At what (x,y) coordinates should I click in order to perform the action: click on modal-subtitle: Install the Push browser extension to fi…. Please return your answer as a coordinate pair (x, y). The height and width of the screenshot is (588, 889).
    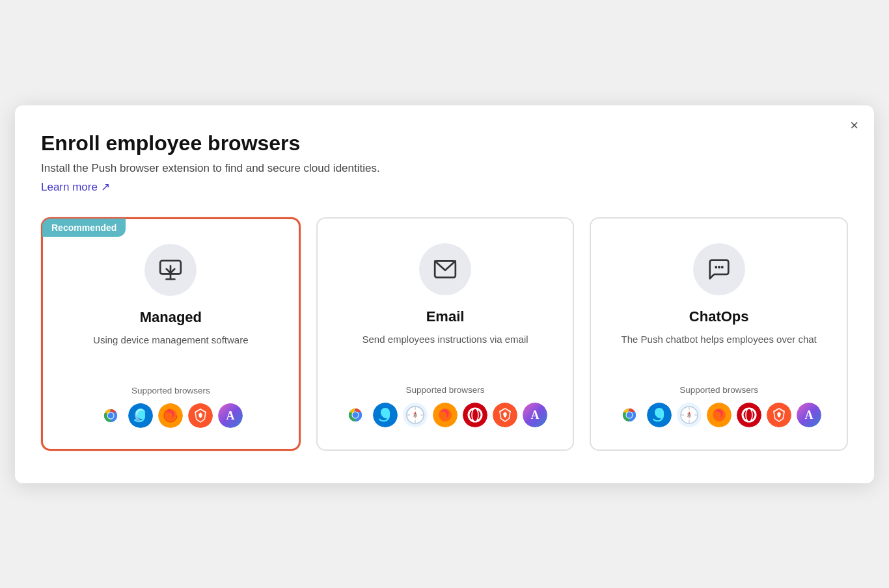
    Looking at the image, I should click on (444, 168).